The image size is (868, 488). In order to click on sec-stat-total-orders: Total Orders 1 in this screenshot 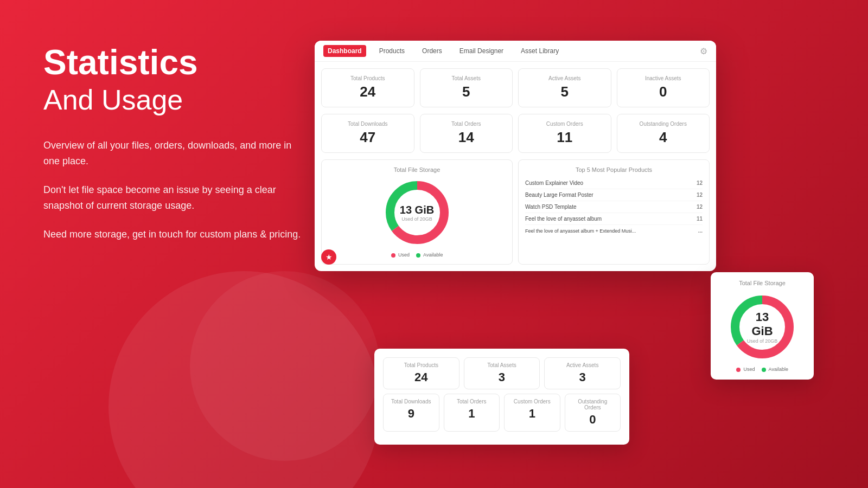, I will do `click(472, 413)`.